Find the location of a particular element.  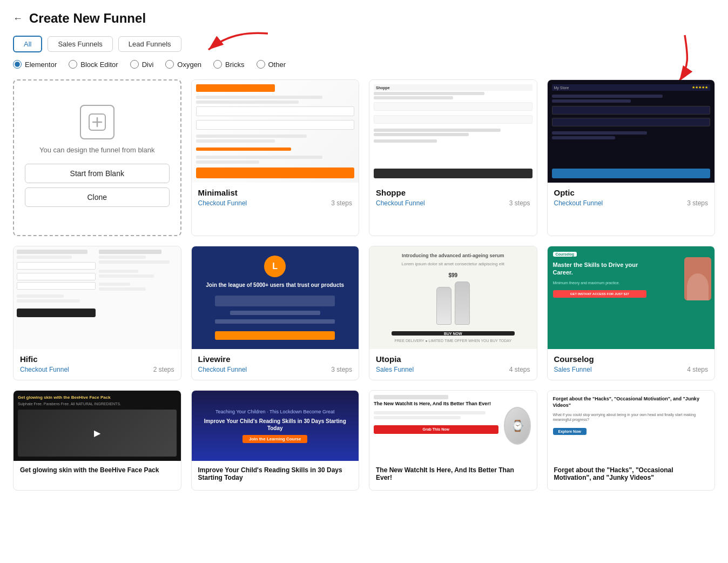

builder-label-divi: Divi is located at coordinates (148, 65).